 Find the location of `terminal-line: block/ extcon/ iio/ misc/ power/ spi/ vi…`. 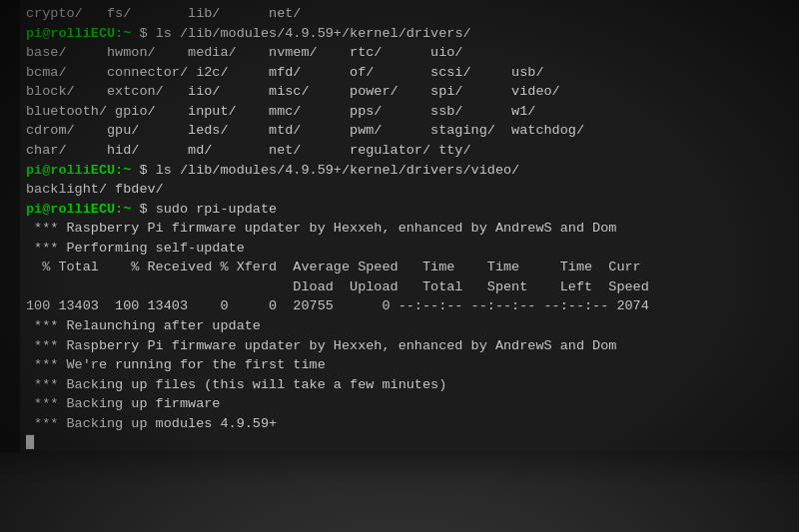

terminal-line: block/ extcon/ iio/ misc/ power/ spi/ vi… is located at coordinates (409, 92).